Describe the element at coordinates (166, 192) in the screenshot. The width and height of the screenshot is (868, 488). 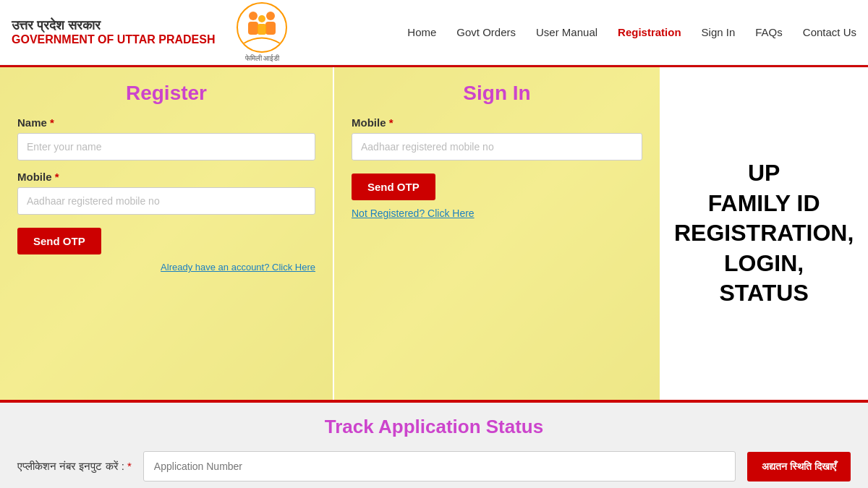
I see `register-mobile-form-group: Mobile *` at that location.